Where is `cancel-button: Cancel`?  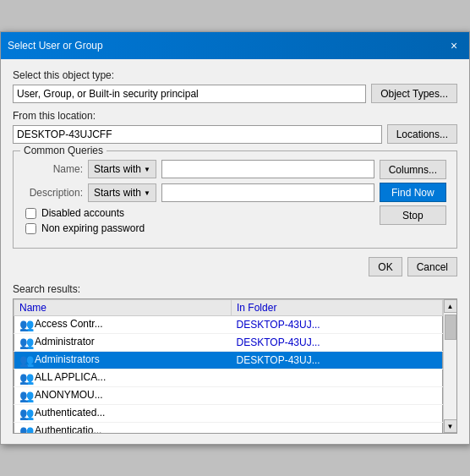 cancel-button: Cancel is located at coordinates (433, 267).